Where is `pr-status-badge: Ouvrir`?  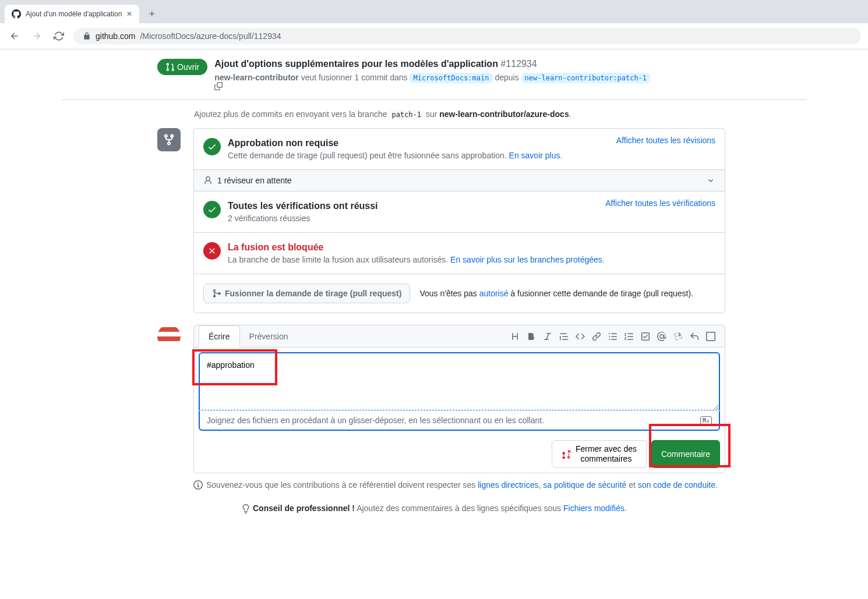 pr-status-badge: Ouvrir is located at coordinates (182, 67).